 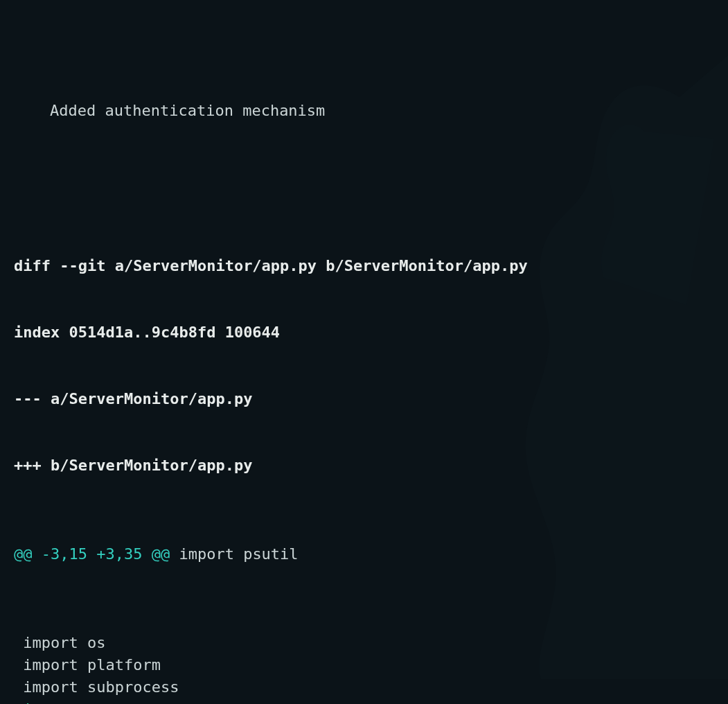 What do you see at coordinates (371, 665) in the screenshot?
I see `diff-context-line: import platform` at bounding box center [371, 665].